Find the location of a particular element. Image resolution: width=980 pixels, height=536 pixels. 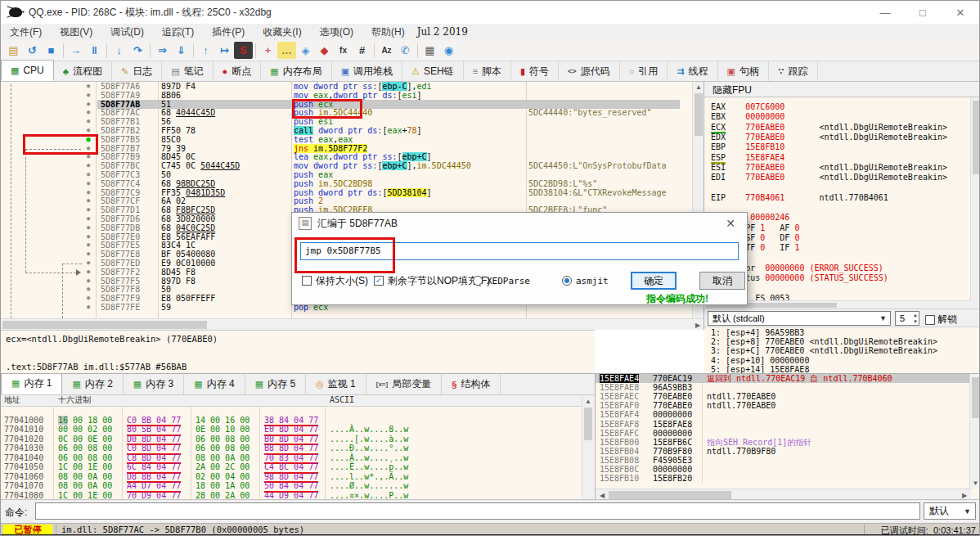

disasm-row: ● 5D8F77AB 51 push ecx is located at coordinates (347, 105).